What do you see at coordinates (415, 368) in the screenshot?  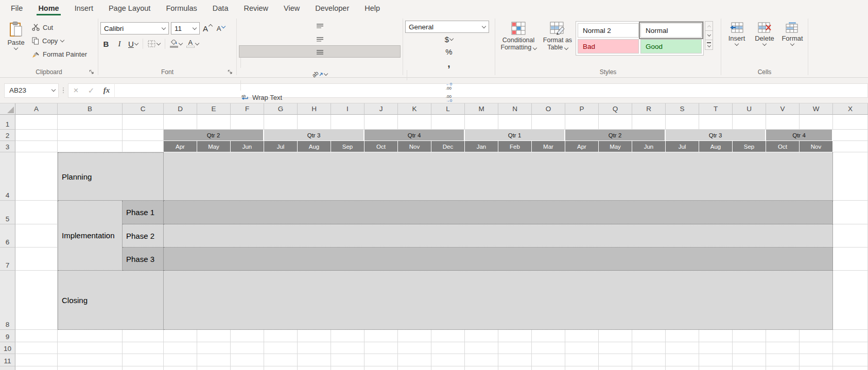 I see `cell-K` at bounding box center [415, 368].